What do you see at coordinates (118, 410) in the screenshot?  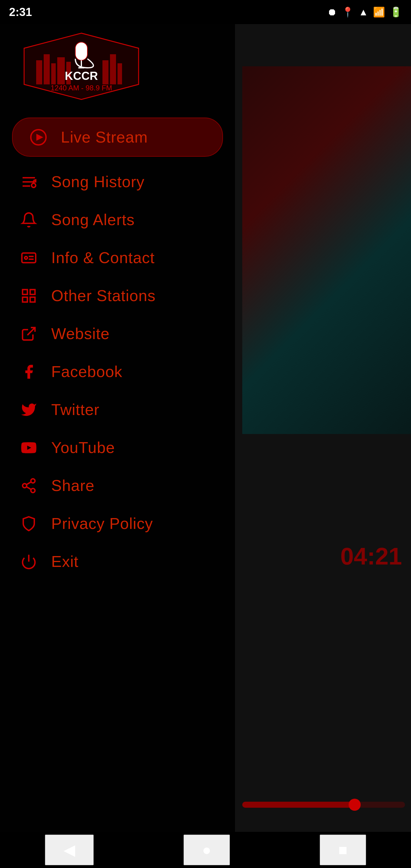 I see `menu-item-twitter: Twitter` at bounding box center [118, 410].